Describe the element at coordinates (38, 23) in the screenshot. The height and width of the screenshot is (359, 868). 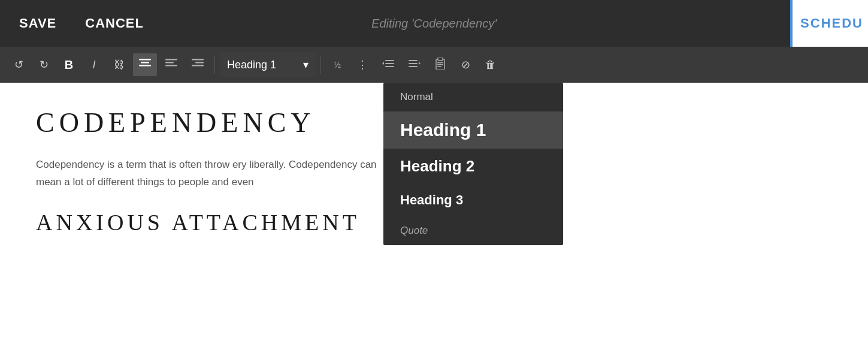
I see `save-button: SAVE` at that location.